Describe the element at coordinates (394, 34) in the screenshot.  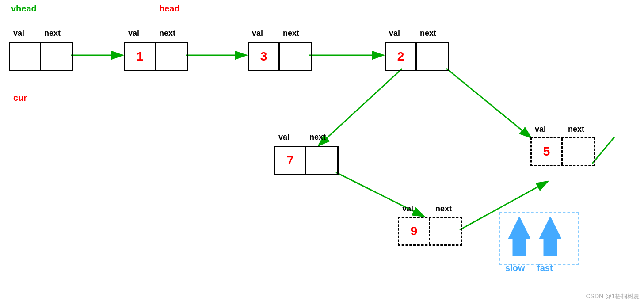
I see `node2-val-header: val` at that location.